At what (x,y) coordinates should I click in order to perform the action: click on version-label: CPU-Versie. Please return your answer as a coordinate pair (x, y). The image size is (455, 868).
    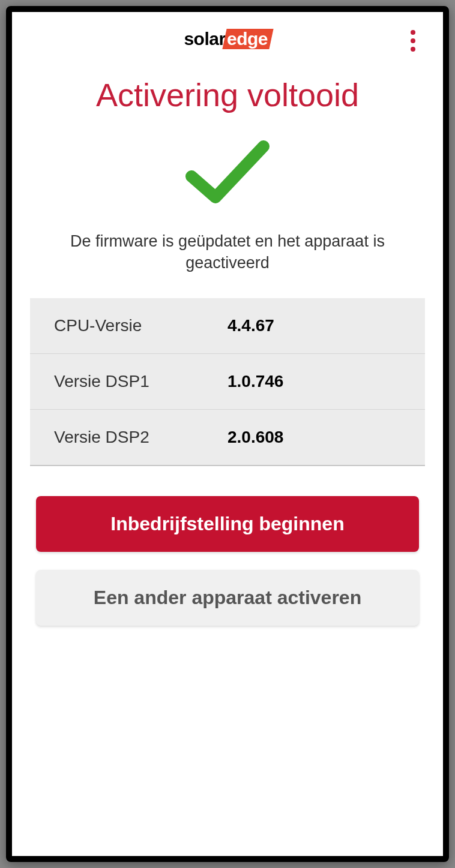
    Looking at the image, I should click on (140, 326).